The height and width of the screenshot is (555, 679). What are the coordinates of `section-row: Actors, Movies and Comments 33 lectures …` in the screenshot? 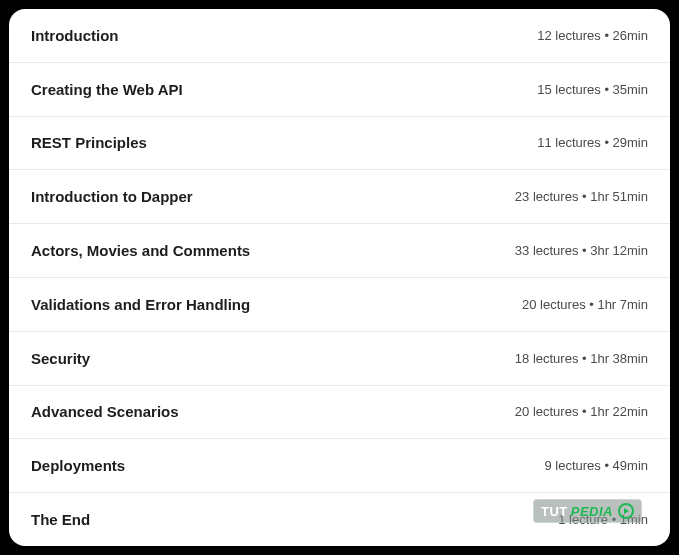 It's located at (340, 251).